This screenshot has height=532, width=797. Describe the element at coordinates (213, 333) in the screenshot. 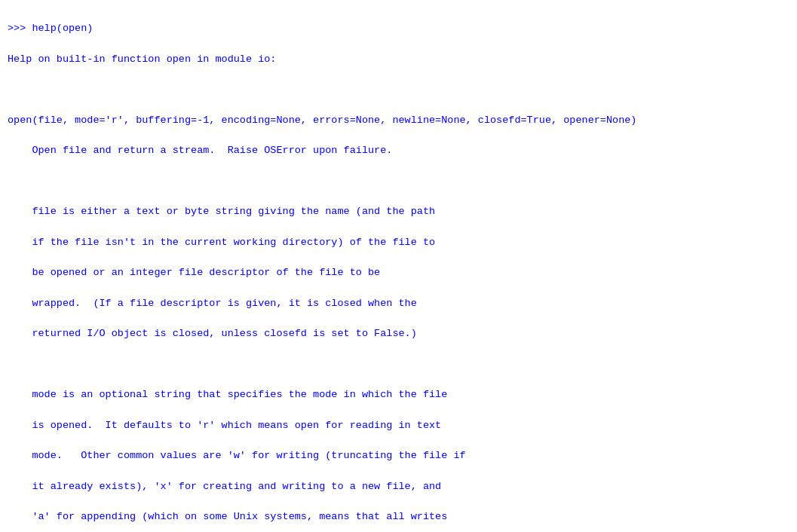

I see `file-desc-line5: returned I/O object is closed, unless cl…` at that location.